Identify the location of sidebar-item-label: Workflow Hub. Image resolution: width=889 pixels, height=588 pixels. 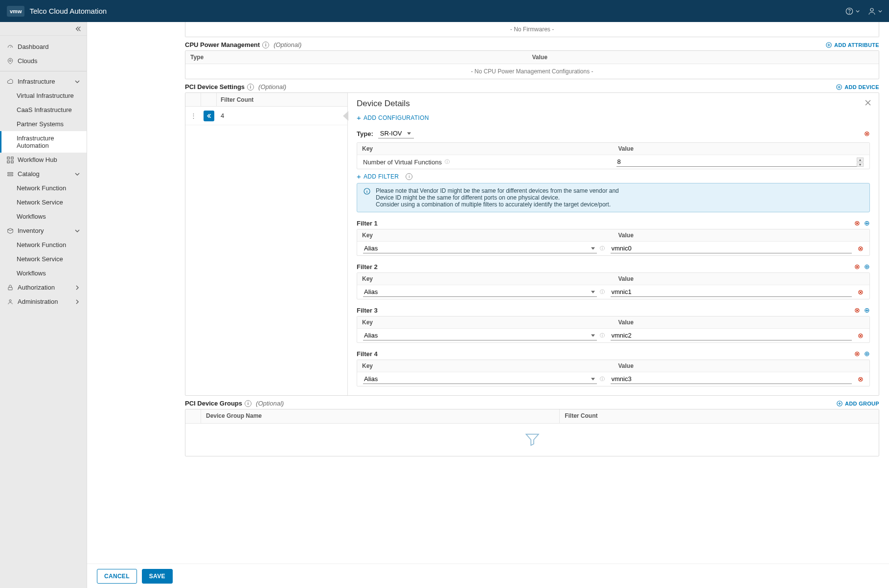
(37, 159).